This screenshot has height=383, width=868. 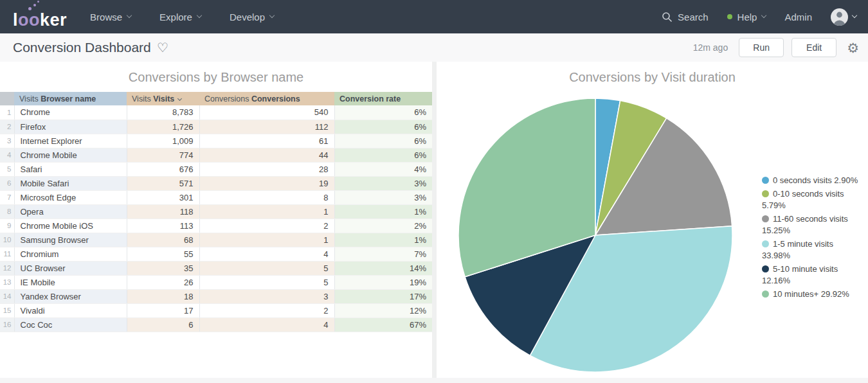 What do you see at coordinates (747, 17) in the screenshot?
I see `help-menu: Help` at bounding box center [747, 17].